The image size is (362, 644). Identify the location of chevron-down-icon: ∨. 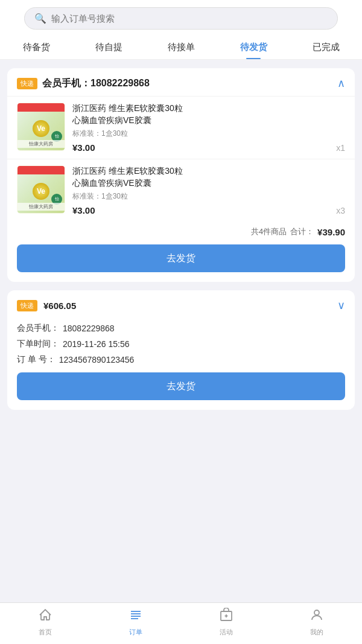
(341, 305).